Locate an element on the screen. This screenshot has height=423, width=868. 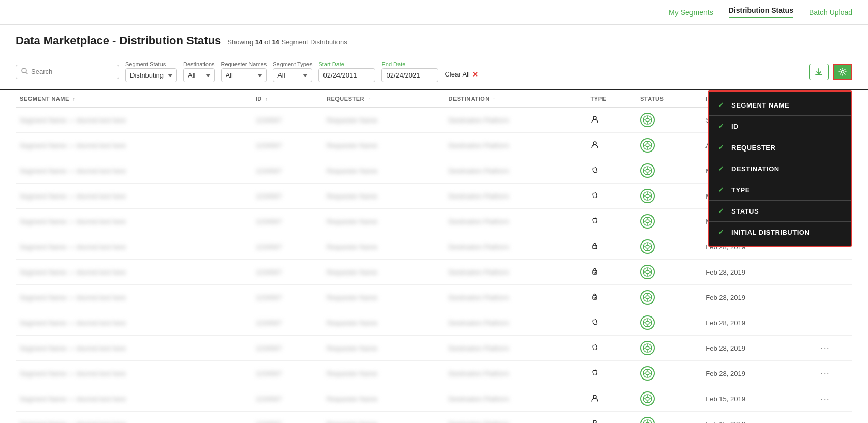
col-header-status: STATUS is located at coordinates (669, 99).